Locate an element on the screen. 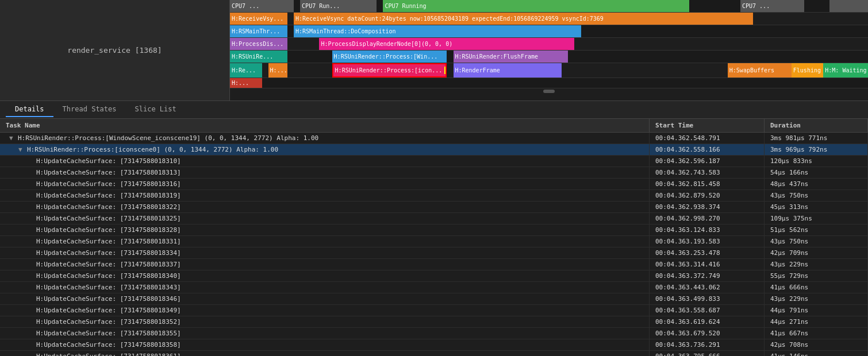 This screenshot has width=868, height=356. cell-duration: 45μs 313ns is located at coordinates (816, 207).